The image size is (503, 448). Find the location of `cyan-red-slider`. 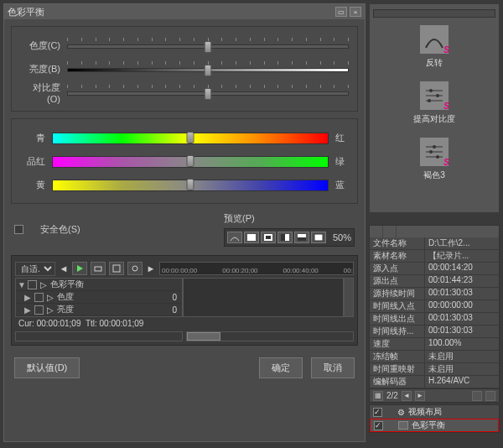

cyan-red-slider is located at coordinates (190, 138).